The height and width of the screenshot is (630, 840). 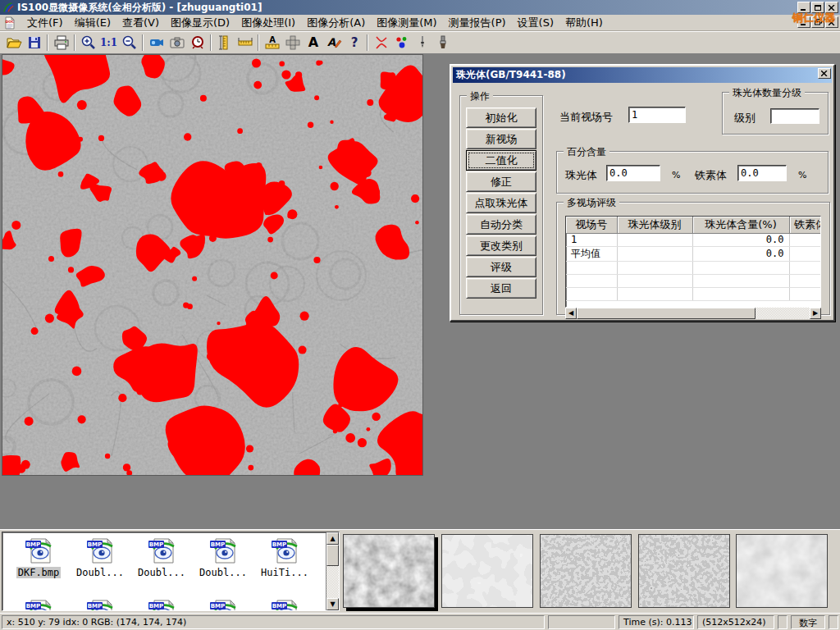 What do you see at coordinates (285, 558) in the screenshot?
I see `file-item: BMP HuiTi...` at bounding box center [285, 558].